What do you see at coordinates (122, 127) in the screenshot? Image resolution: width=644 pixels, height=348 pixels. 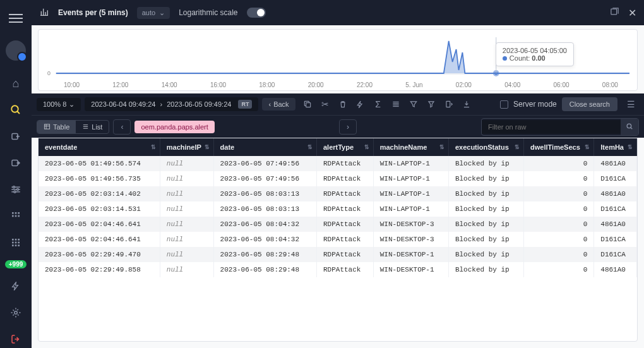 I see `prev-button: ‹` at bounding box center [122, 127].